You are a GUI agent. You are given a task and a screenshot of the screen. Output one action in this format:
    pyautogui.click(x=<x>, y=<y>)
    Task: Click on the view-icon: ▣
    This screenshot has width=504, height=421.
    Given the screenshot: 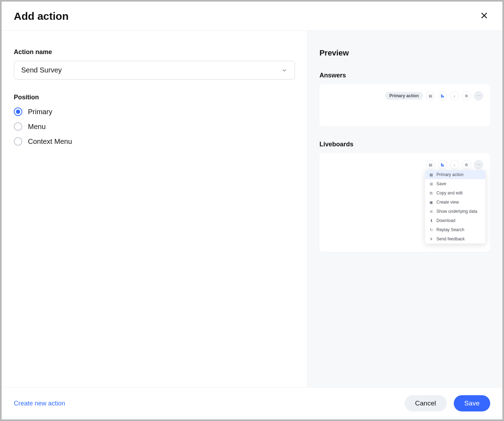 What is the action you would take?
    pyautogui.click(x=431, y=202)
    